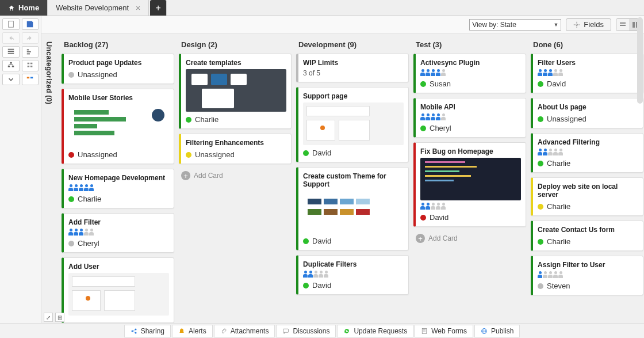 This screenshot has height=338, width=644. What do you see at coordinates (470, 151) in the screenshot?
I see `card-title: Fix Bug on Homepage` at bounding box center [470, 151].